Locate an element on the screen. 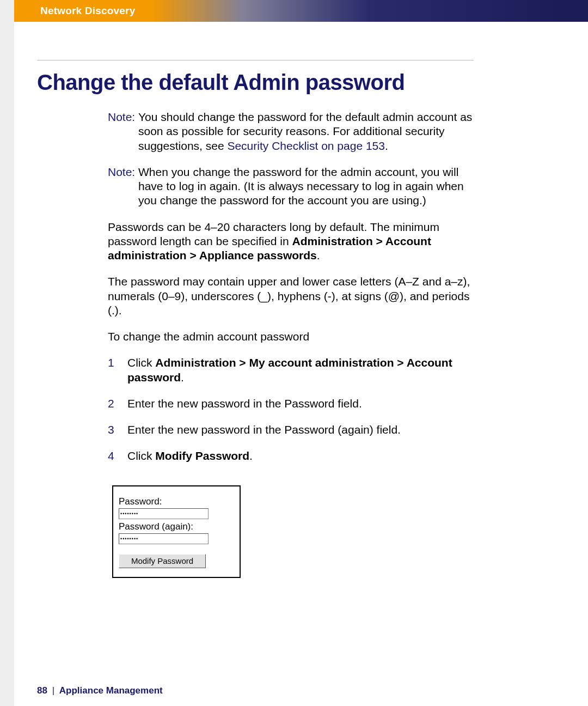 The image size is (588, 706). modify-password-button: Modify Password is located at coordinates (162, 561).